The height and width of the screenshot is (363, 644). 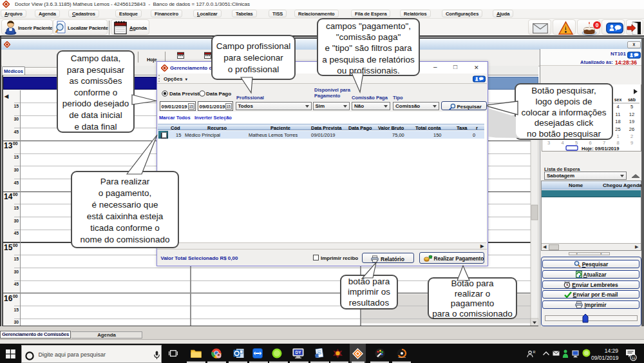 I want to click on svg-text: 12, so click(x=632, y=115).